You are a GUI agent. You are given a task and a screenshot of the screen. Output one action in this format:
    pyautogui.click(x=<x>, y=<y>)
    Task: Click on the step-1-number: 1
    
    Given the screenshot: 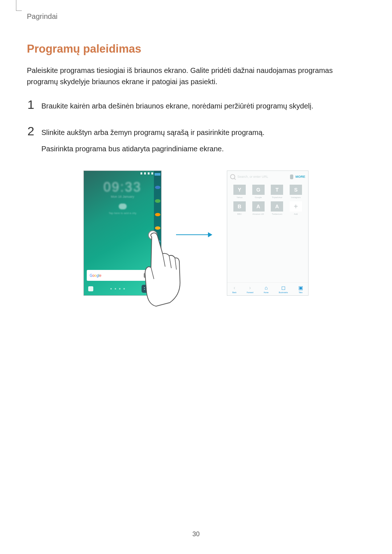 What is the action you would take?
    pyautogui.click(x=31, y=104)
    